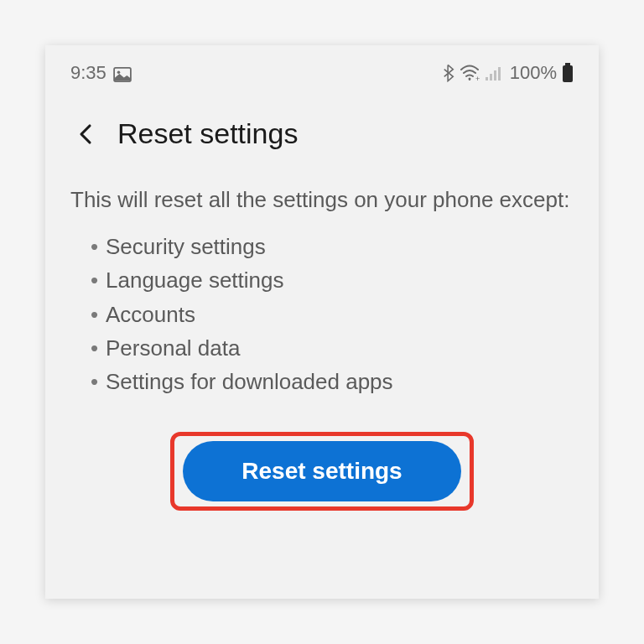 This screenshot has height=644, width=644. What do you see at coordinates (322, 200) in the screenshot?
I see `description-text: This will reset all the settings on your…` at bounding box center [322, 200].